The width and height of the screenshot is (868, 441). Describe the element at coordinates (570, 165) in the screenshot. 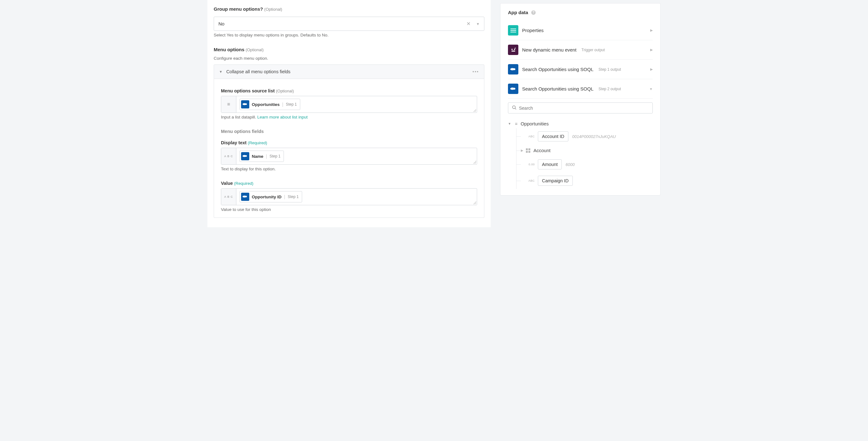

I see `field-sample: 6000` at that location.